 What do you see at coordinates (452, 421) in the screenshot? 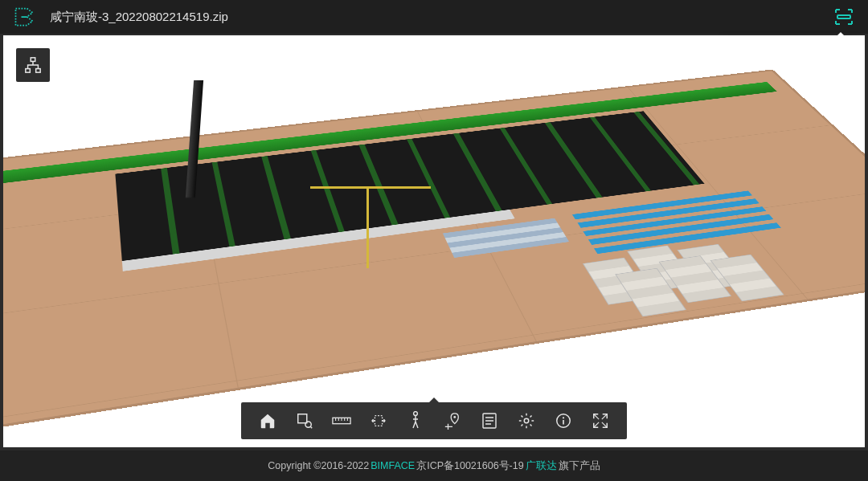
I see `location-button` at bounding box center [452, 421].